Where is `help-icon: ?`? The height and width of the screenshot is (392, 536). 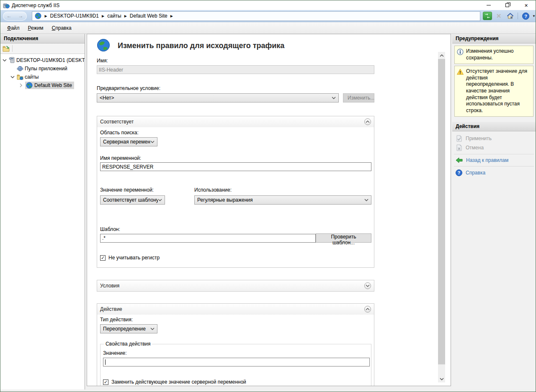
help-icon: ? is located at coordinates (526, 16).